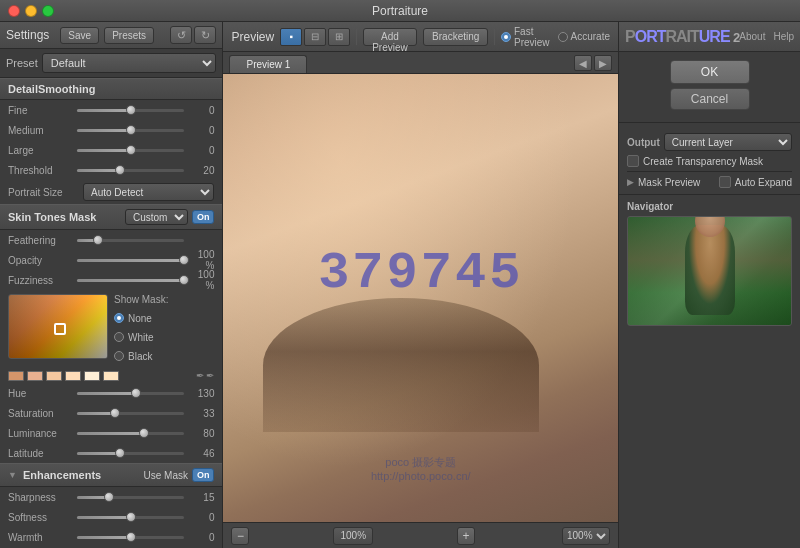  What do you see at coordinates (725, 182) in the screenshot?
I see `auto-expand-checkbox` at bounding box center [725, 182].